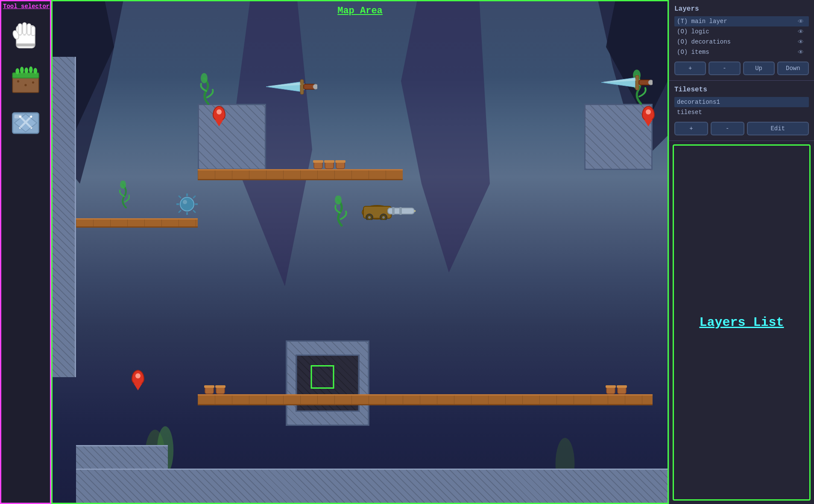 The height and width of the screenshot is (504, 814). Describe the element at coordinates (741, 90) in the screenshot. I see `tilesets-title: Tilesets` at that location.